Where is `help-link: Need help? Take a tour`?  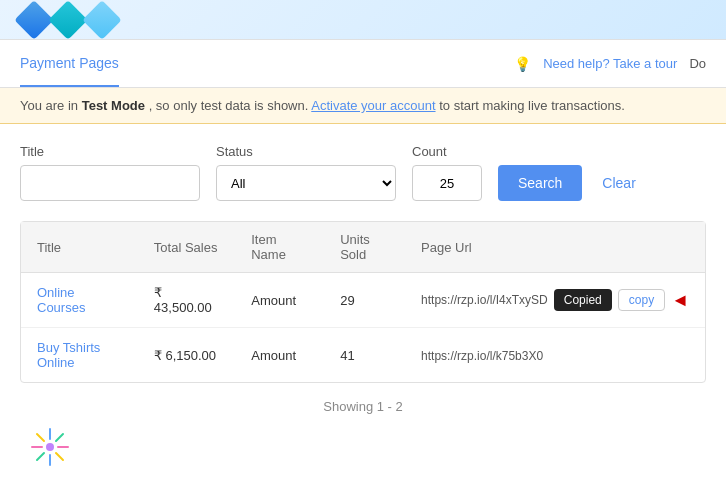 help-link: Need help? Take a tour is located at coordinates (610, 64).